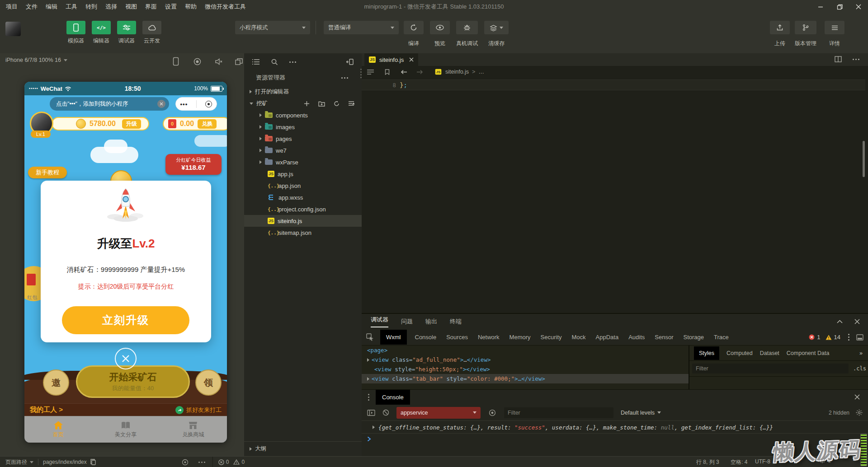 The image size is (868, 467). I want to click on upgrade-now-button: 立刻升级, so click(126, 320).